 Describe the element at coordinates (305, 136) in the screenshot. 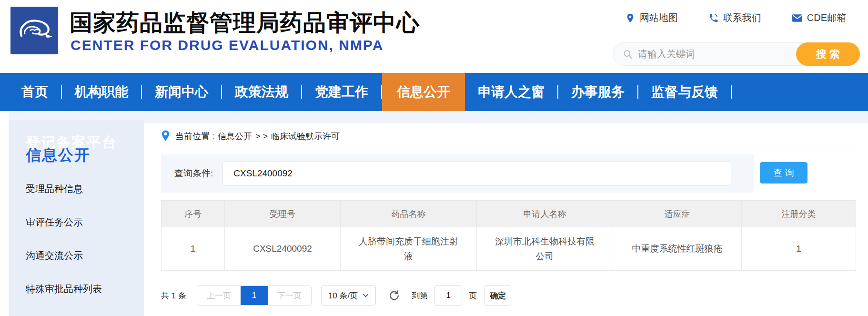

I see `breadcrumb-current: 临床试验默示许可` at that location.